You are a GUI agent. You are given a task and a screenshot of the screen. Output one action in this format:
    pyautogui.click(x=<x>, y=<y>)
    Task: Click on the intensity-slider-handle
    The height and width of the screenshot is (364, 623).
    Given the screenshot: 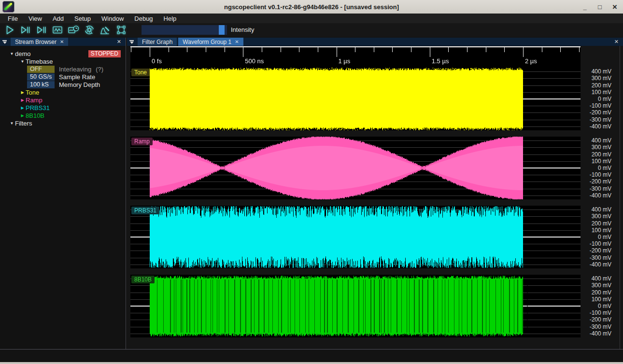 What is the action you would take?
    pyautogui.click(x=222, y=30)
    